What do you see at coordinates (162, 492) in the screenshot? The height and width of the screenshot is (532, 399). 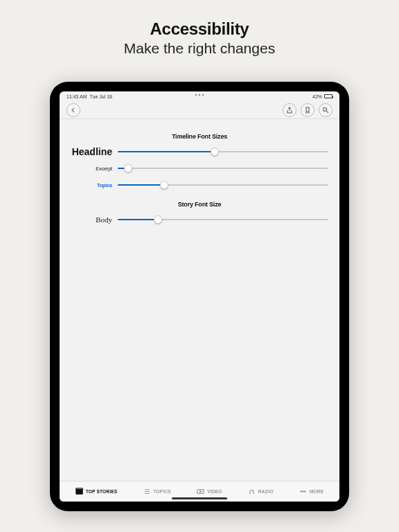 I see `tab-label: TOPICS` at bounding box center [162, 492].